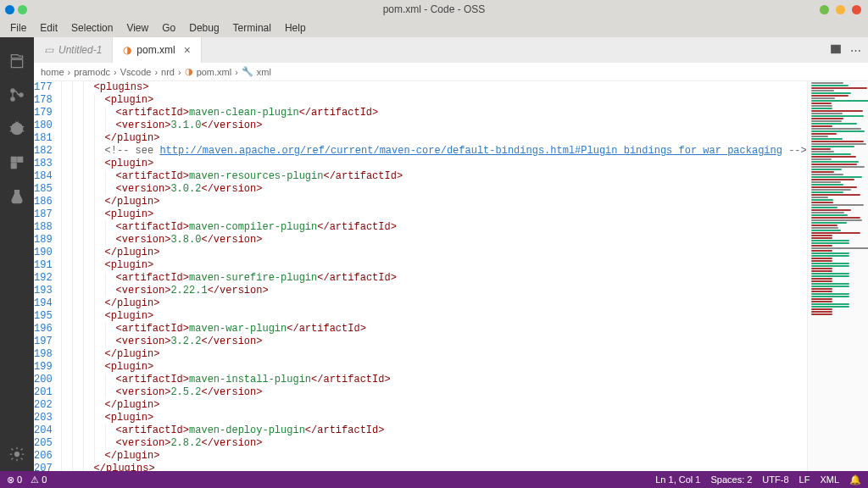 This screenshot has width=868, height=488. What do you see at coordinates (156, 50) in the screenshot?
I see `tab-label: pom.xml` at bounding box center [156, 50].